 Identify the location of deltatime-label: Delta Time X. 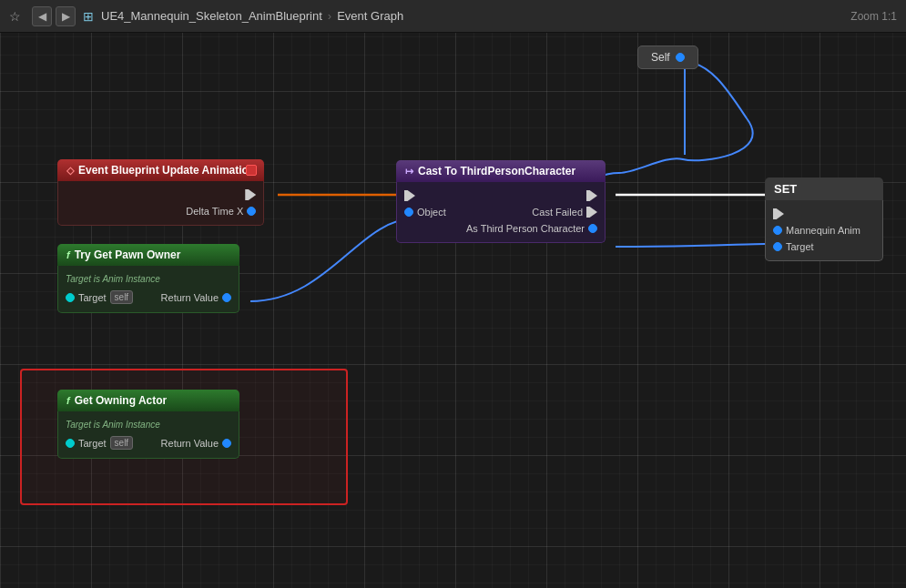
(215, 211).